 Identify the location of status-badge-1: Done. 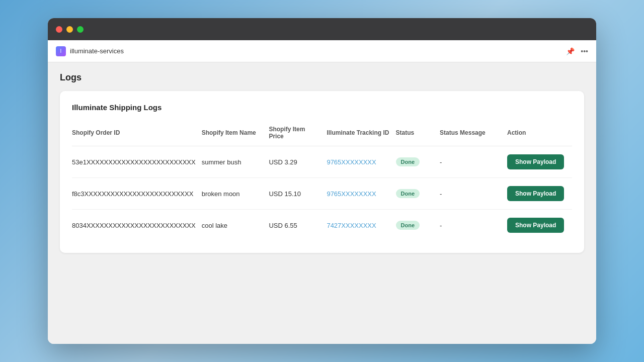
(408, 194).